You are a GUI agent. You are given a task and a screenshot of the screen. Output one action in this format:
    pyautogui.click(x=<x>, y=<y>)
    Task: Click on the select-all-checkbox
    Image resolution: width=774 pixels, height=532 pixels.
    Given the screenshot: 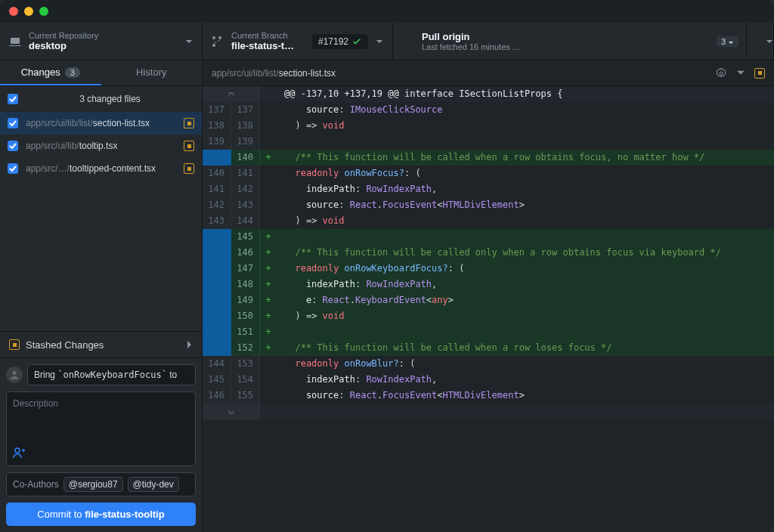 What is the action you would take?
    pyautogui.click(x=13, y=99)
    